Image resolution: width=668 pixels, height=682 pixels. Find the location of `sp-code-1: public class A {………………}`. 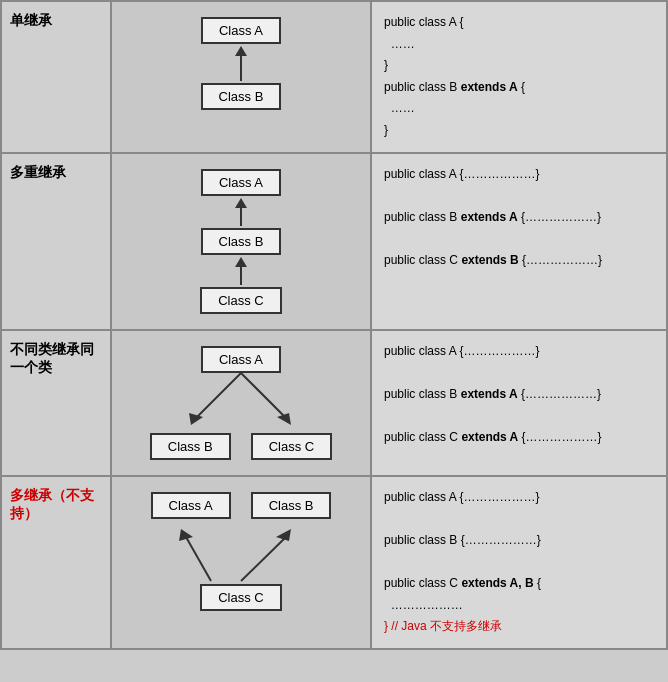

sp-code-1: public class A {………………} is located at coordinates (519, 352).